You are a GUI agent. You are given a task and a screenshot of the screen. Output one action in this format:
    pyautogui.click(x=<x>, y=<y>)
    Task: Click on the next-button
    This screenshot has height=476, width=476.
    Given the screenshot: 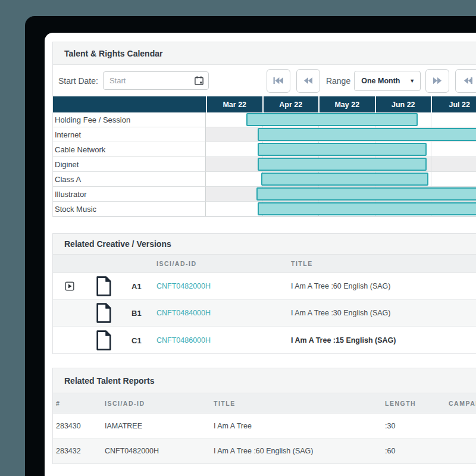 What is the action you would take?
    pyautogui.click(x=437, y=81)
    